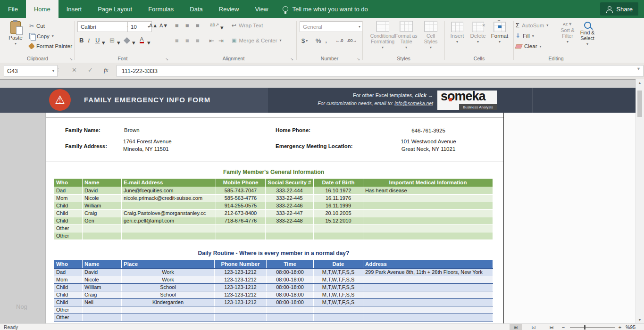  What do you see at coordinates (168, 264) in the screenshot?
I see `column-header: Place` at bounding box center [168, 264].